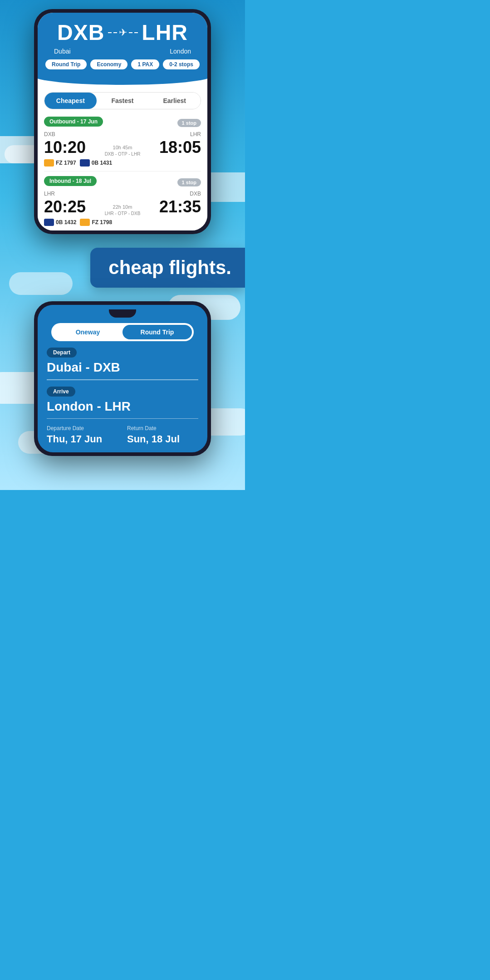 This screenshot has height=980, width=490. What do you see at coordinates (180, 207) in the screenshot?
I see `inbound-arrive-time: 21:35` at bounding box center [180, 207].